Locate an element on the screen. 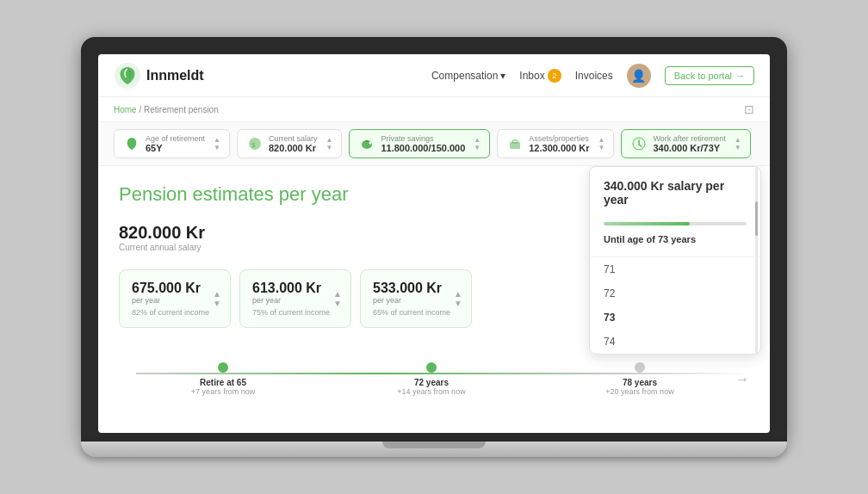  salary-stepper: ▲▼ is located at coordinates (330, 144).